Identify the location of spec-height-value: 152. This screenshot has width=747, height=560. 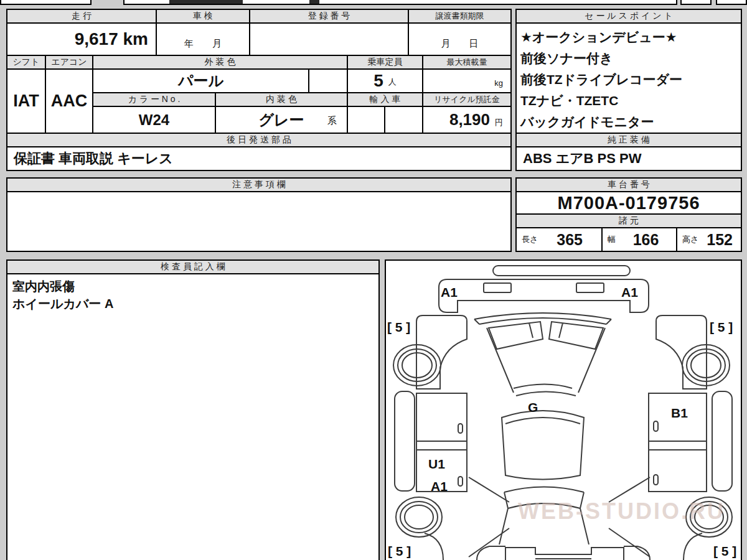
(720, 240).